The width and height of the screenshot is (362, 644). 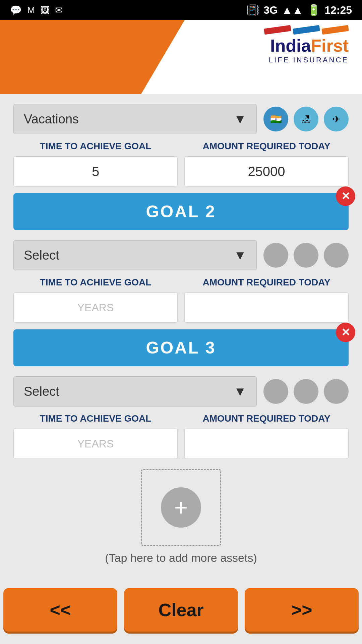 What do you see at coordinates (135, 255) in the screenshot?
I see `goal-2-dropdown: Select ▼` at bounding box center [135, 255].